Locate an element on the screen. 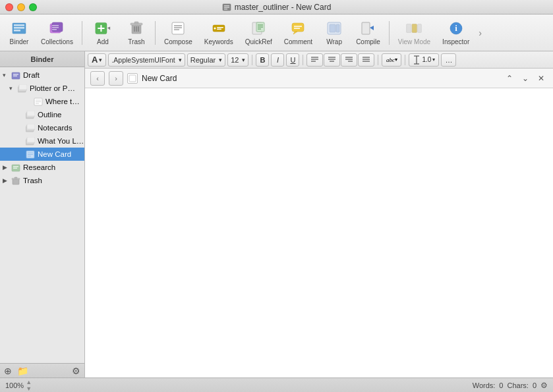 This screenshot has height=392, width=553. close-button is located at coordinates (9, 7).